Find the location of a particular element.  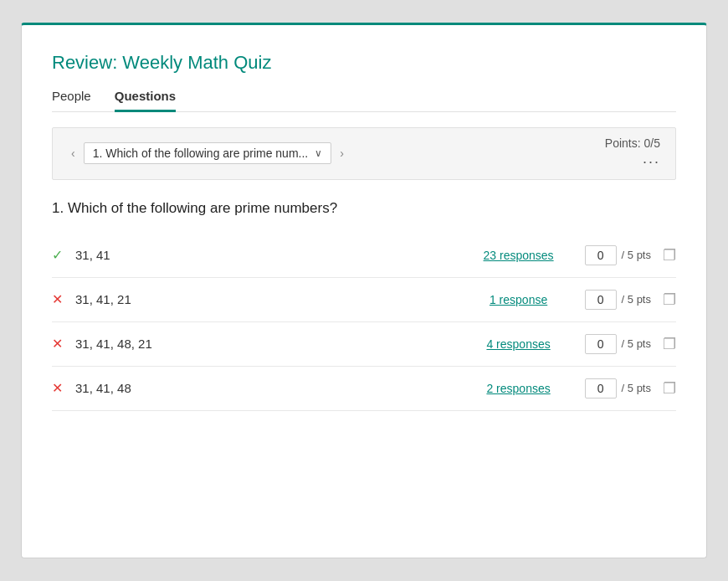

answer-row: ✕ 31, 41, 48, 21 4 responses / 5 pts ❐ is located at coordinates (364, 345).